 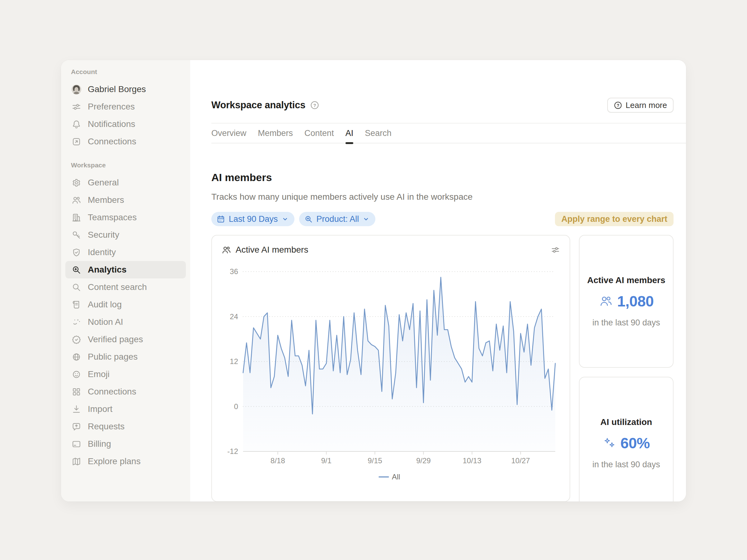 What do you see at coordinates (126, 444) in the screenshot?
I see `sidebar-item-billing: Billing` at bounding box center [126, 444].